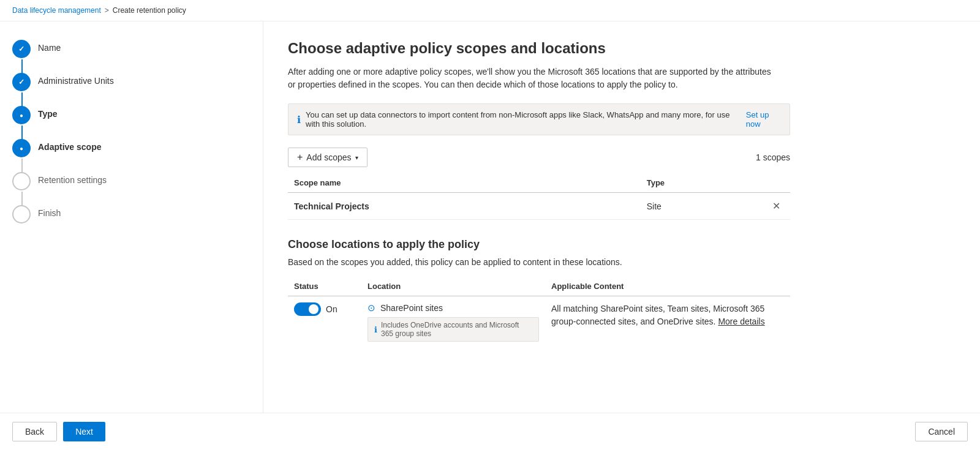 This screenshot has width=980, height=450. Describe the element at coordinates (131, 56) in the screenshot. I see `step-name: ✓ Name` at that location.